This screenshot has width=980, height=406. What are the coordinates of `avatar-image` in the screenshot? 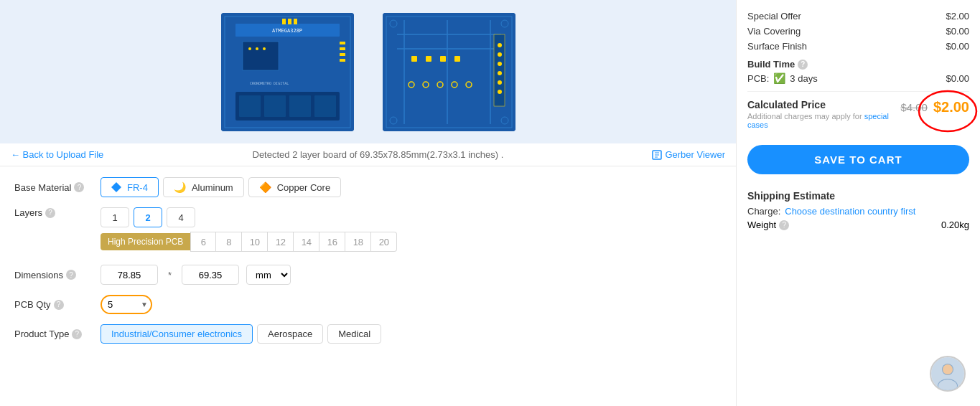 It's located at (948, 374).